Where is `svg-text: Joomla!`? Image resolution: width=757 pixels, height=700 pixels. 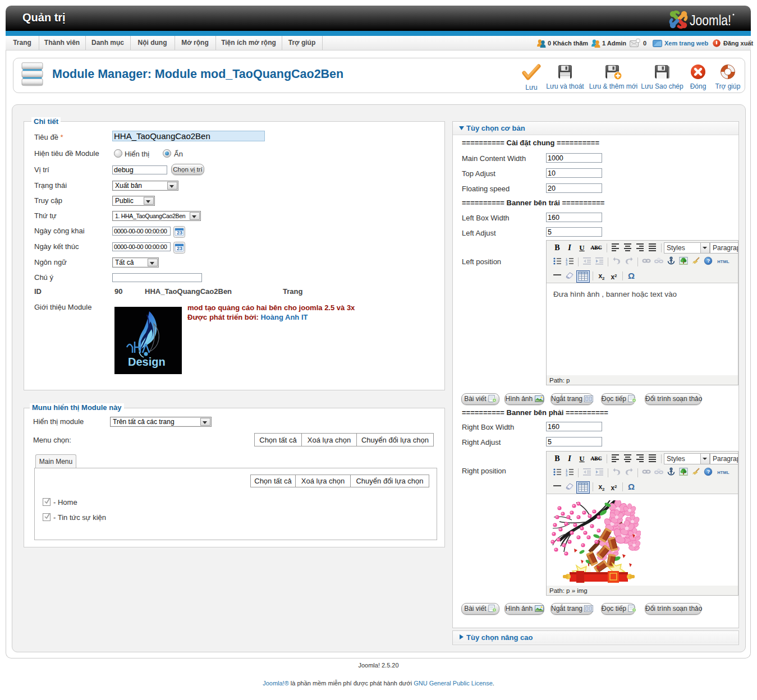 svg-text: Joomla! is located at coordinates (710, 20).